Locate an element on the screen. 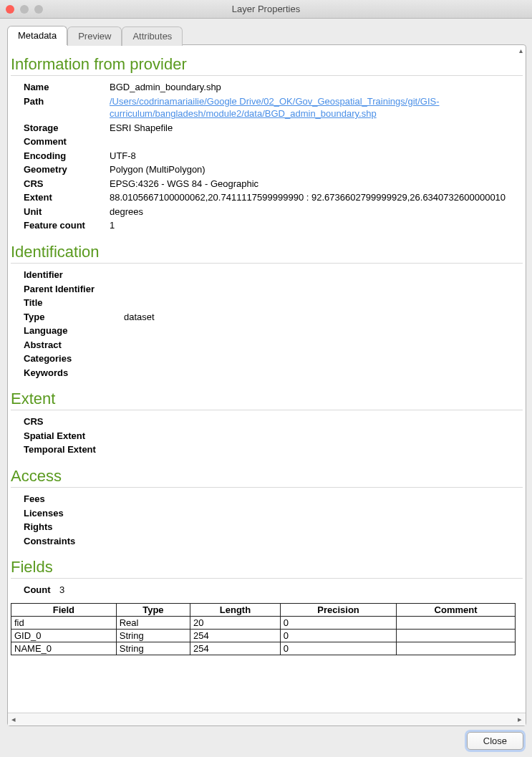 The height and width of the screenshot is (757, 532). value-storage: ESRI Shapefile is located at coordinates (316, 128).